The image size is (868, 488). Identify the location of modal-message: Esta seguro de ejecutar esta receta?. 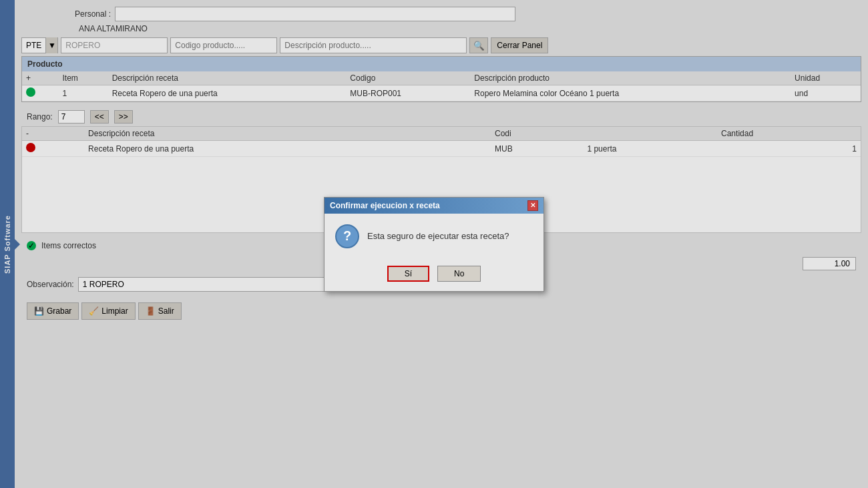
(438, 236).